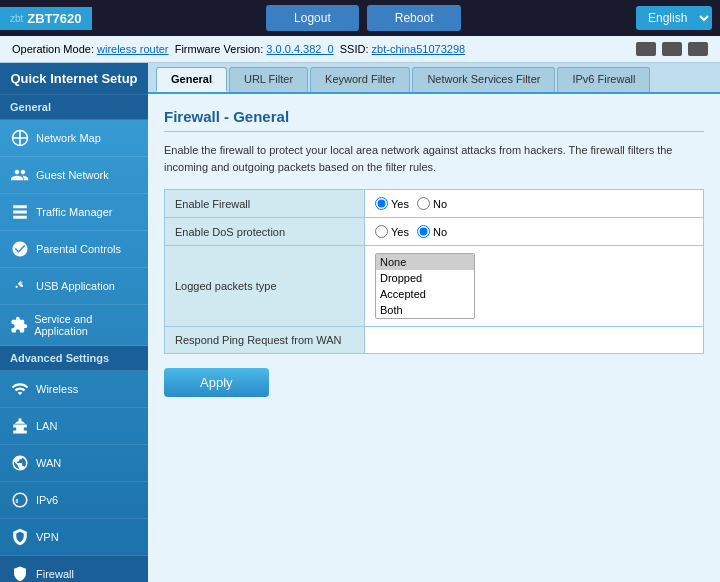  What do you see at coordinates (425, 294) in the screenshot?
I see `option-accepted: Accepted` at bounding box center [425, 294].